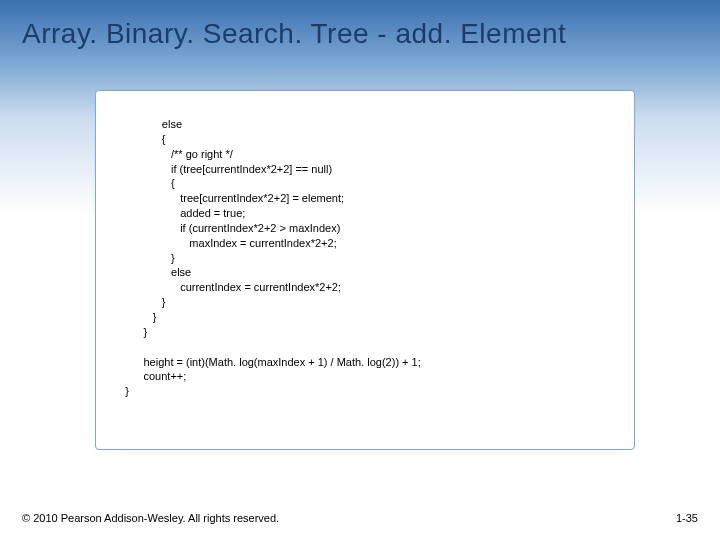 The height and width of the screenshot is (540, 720). Describe the element at coordinates (150, 518) in the screenshot. I see `copyright-text: © 2010 Pearson Addison-Wesley. All right…` at that location.